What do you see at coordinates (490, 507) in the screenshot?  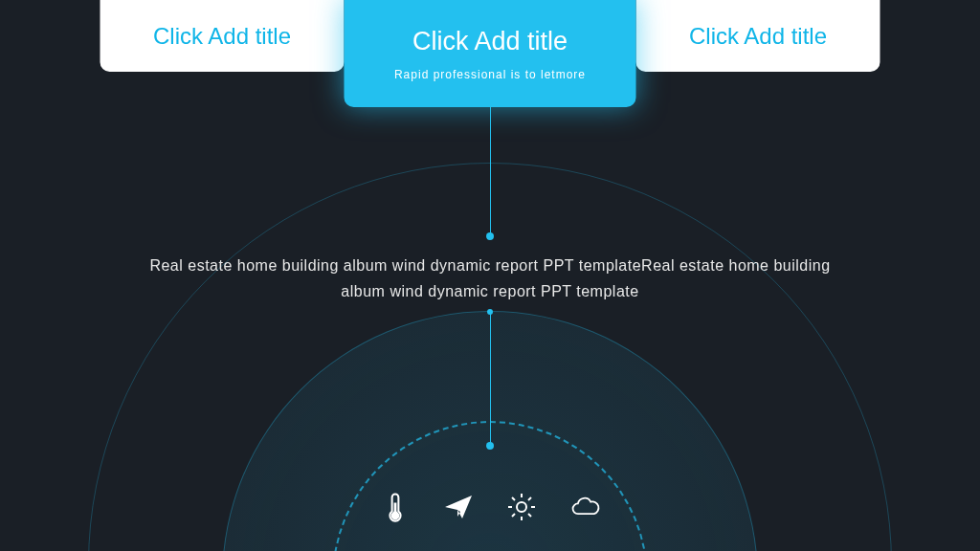 I see `icons-row` at bounding box center [490, 507].